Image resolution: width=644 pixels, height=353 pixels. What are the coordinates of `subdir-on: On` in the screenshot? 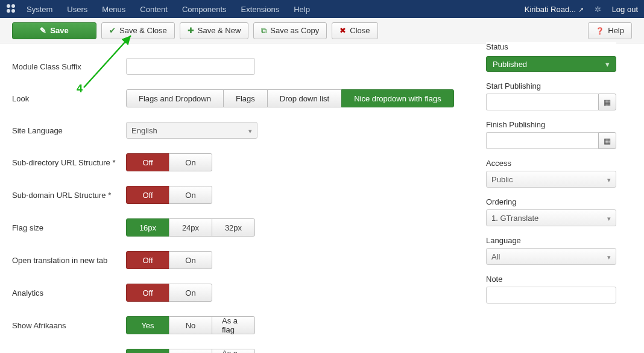 It's located at (191, 162).